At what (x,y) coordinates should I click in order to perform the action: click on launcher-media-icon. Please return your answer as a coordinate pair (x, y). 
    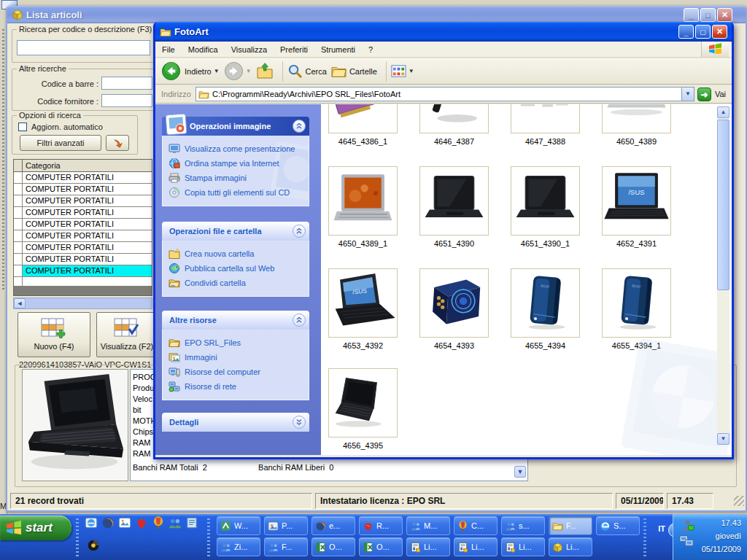
    Looking at the image, I should click on (93, 545).